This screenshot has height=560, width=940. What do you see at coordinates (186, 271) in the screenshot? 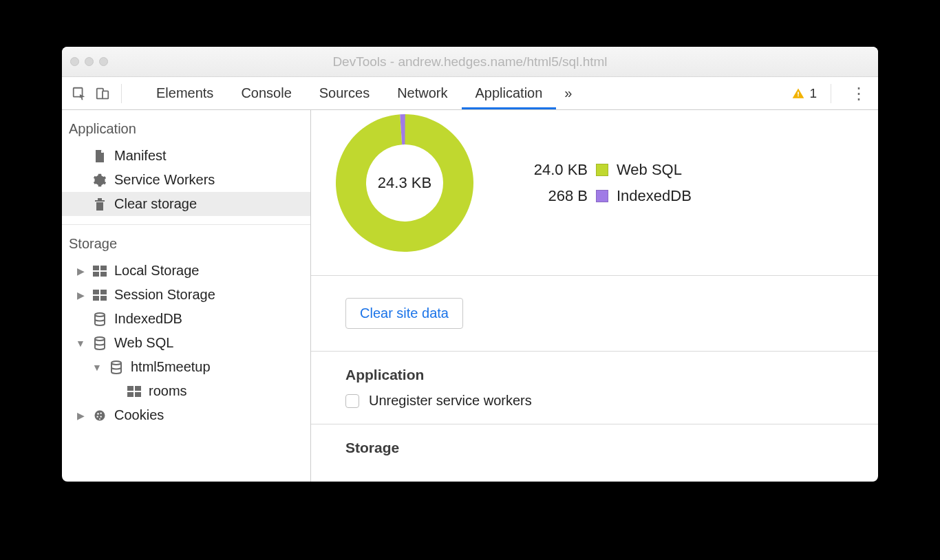
I see `sidebar-item-local-storage: ▶ Local Storage` at bounding box center [186, 271].